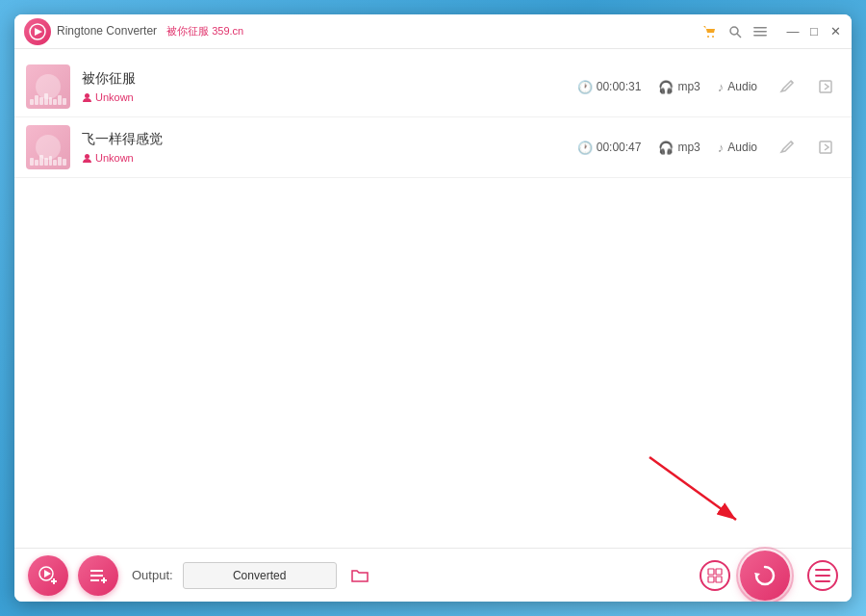 The image size is (866, 616). I want to click on track-title: 飞一样得感觉, so click(319, 140).